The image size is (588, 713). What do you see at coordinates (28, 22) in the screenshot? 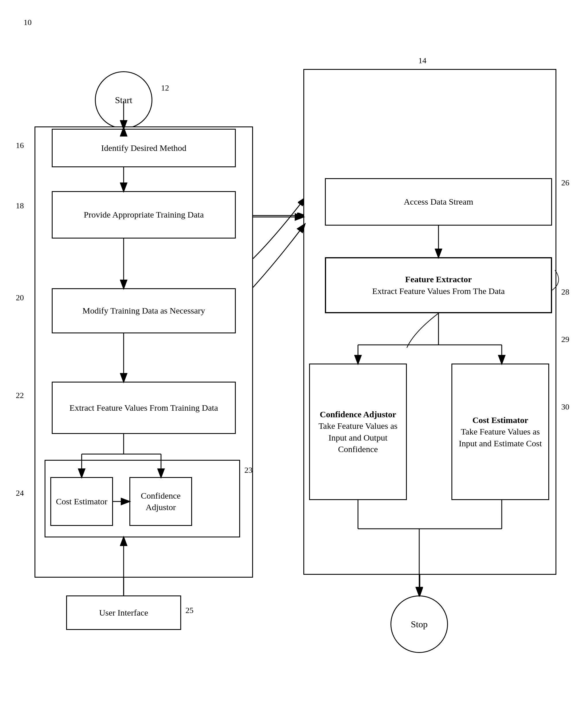
I see `ref-10: 10` at bounding box center [28, 22].